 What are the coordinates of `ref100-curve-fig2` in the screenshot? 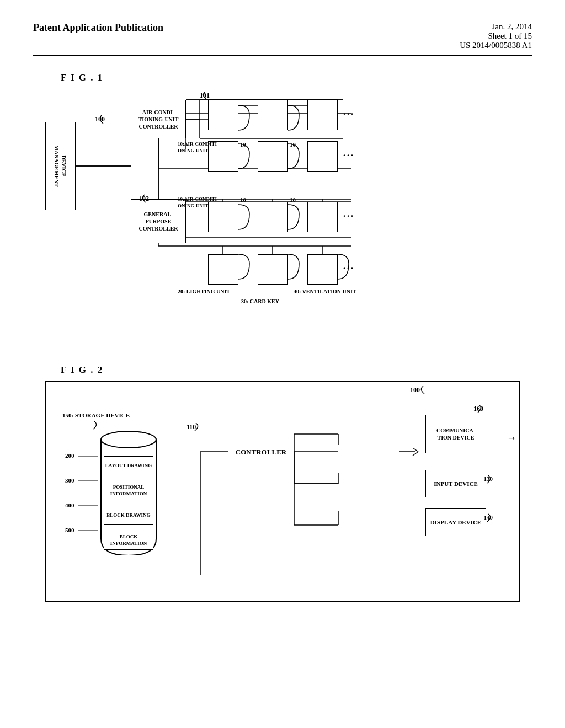 It's located at (422, 390).